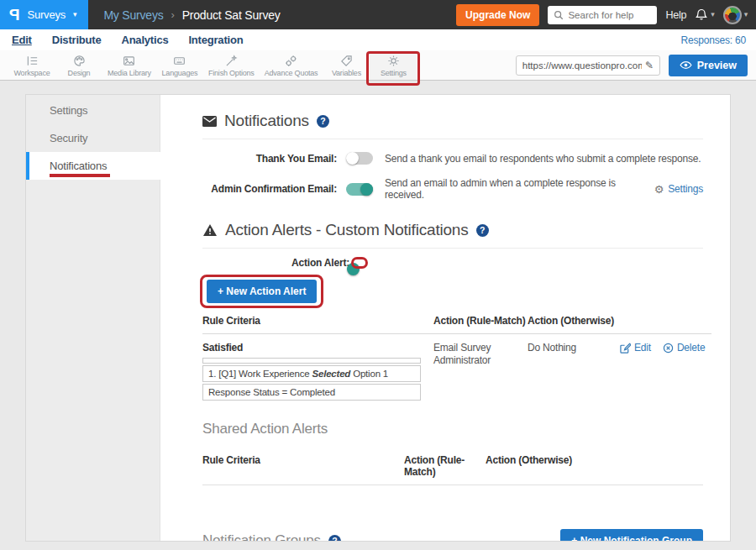  Describe the element at coordinates (732, 15) in the screenshot. I see `avatar` at that location.